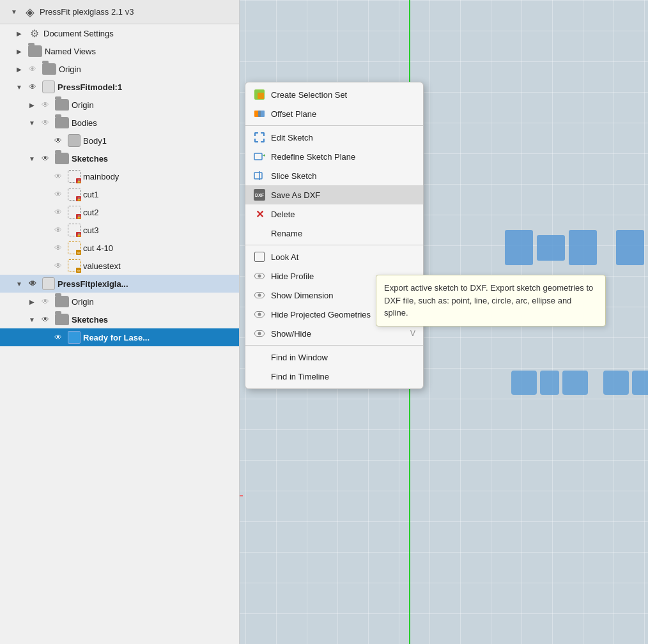  Describe the element at coordinates (259, 114) in the screenshot. I see `offset-plane-icon` at that location.